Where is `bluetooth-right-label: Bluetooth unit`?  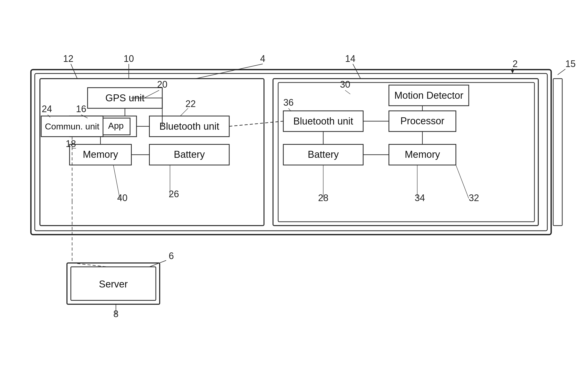
bluetooth-right-label: Bluetooth unit is located at coordinates (323, 121).